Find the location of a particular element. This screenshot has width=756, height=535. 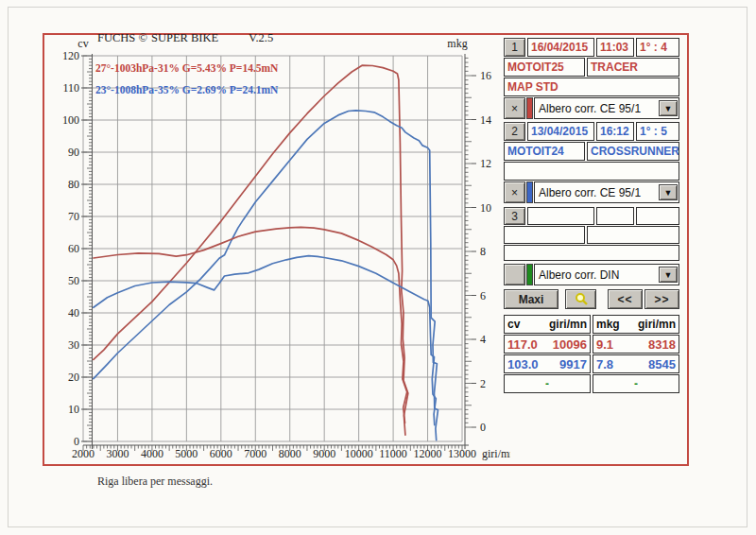

mkg-header-label: mkg is located at coordinates (609, 324).